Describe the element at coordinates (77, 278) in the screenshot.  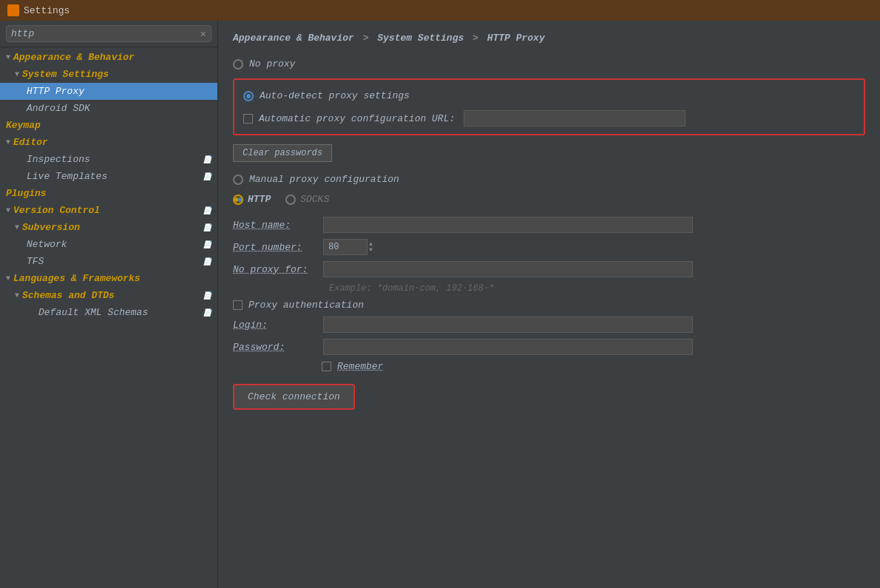
I see `sidebar-item-label: Languages & Frameworks` at that location.